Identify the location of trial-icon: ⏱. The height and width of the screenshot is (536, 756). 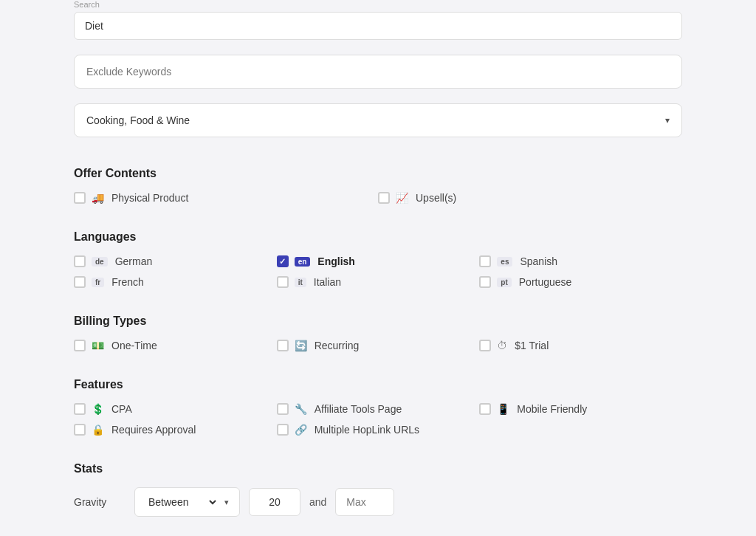
(502, 346).